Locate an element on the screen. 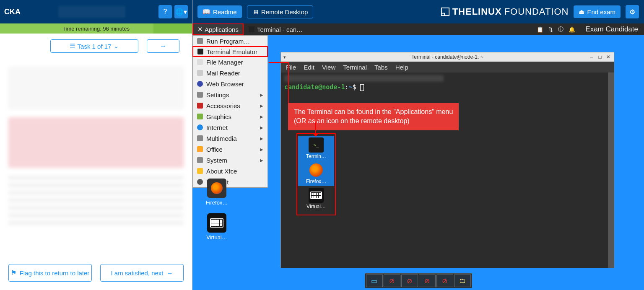 The width and height of the screenshot is (644, 290). blurred-context-box is located at coordinates (96, 88).